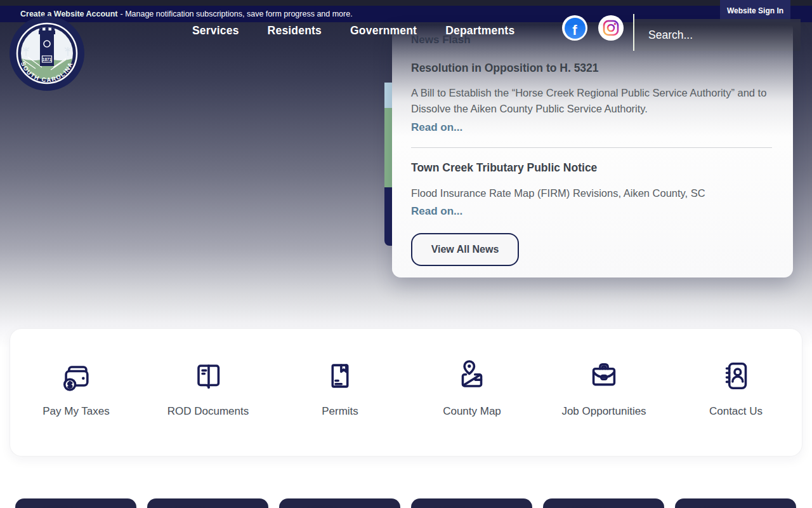  What do you see at coordinates (736, 411) in the screenshot?
I see `quicklink-label: Contact Us` at bounding box center [736, 411].